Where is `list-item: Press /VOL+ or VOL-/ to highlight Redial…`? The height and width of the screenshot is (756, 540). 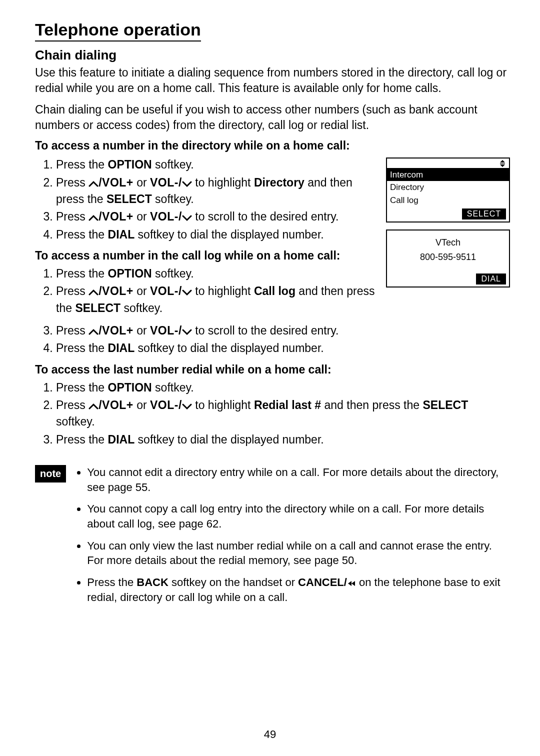 list-item: Press /VOL+ or VOL-/ to highlight Redial… is located at coordinates (283, 414).